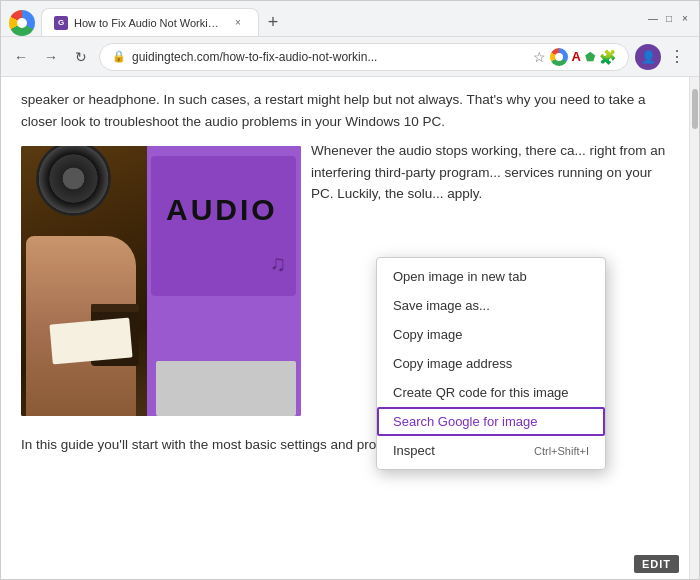  Describe the element at coordinates (491, 392) in the screenshot. I see `context-menu-item-qr-code: Create QR code for this image` at that location.